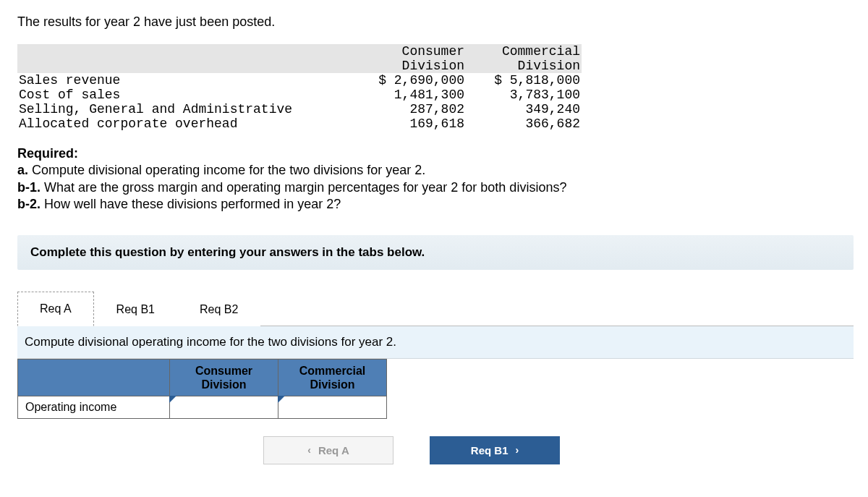 Image resolution: width=868 pixels, height=497 pixels. Describe the element at coordinates (333, 378) in the screenshot. I see `answer-col-commercial: Commercial Division` at that location.